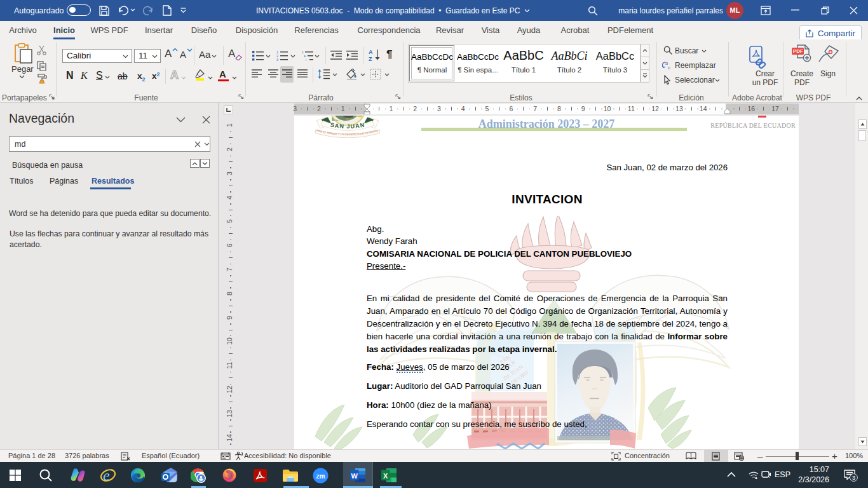 Image resolution: width=868 pixels, height=488 pixels. Describe the element at coordinates (371, 52) in the screenshot. I see `svg-text: A` at that location.